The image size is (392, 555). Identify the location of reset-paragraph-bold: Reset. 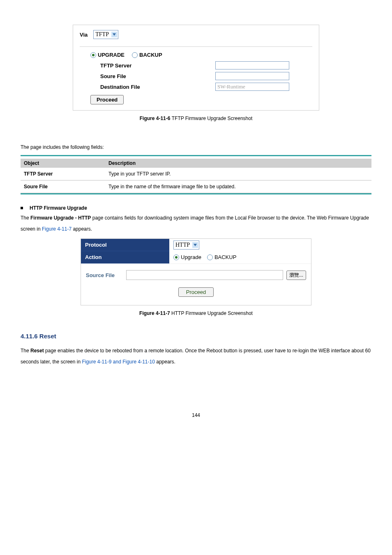
(37, 351).